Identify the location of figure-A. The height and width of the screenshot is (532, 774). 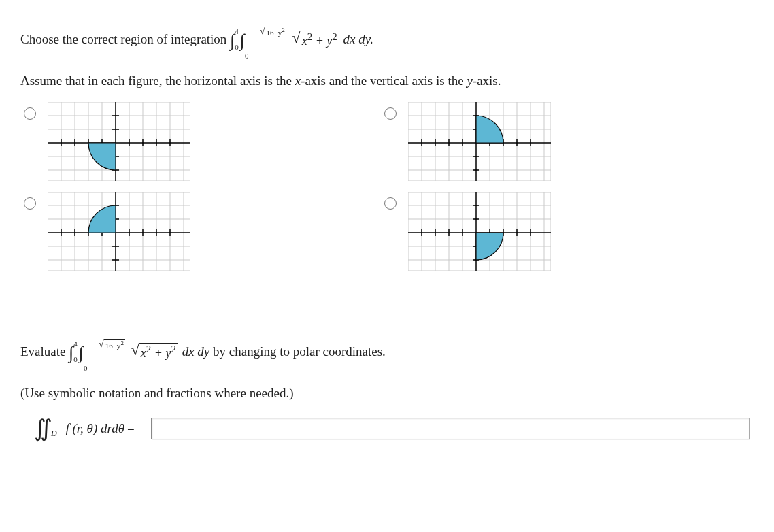
(119, 142).